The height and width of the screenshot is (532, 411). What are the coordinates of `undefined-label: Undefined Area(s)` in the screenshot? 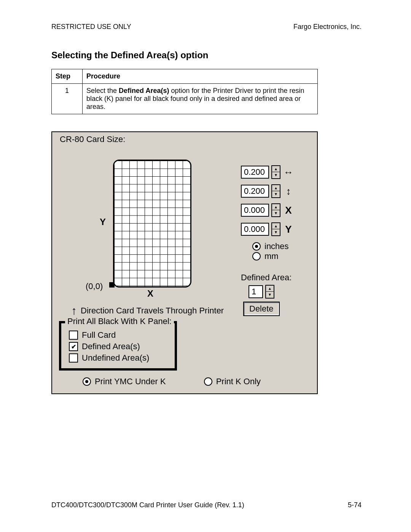 It's located at (116, 358).